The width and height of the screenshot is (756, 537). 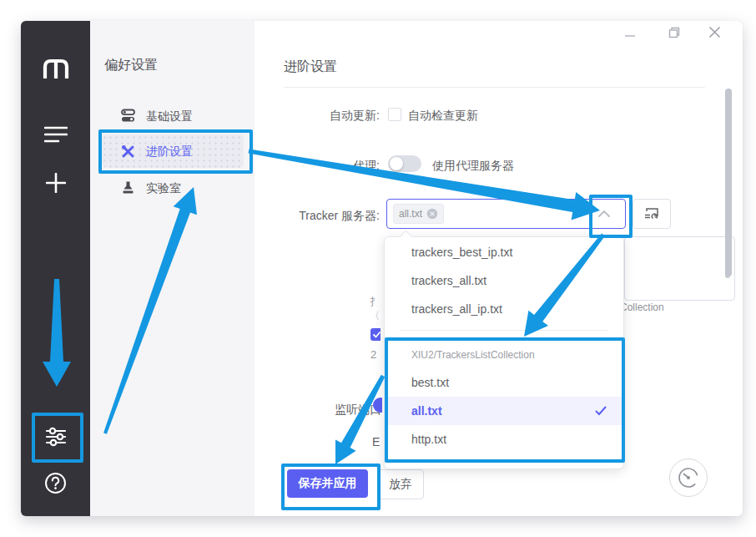 I want to click on help-text-fragment: 扌, so click(x=376, y=301).